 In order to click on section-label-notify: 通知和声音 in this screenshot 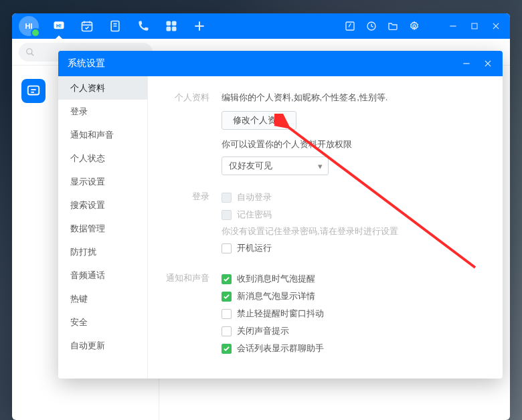, I will do `click(185, 314)`.